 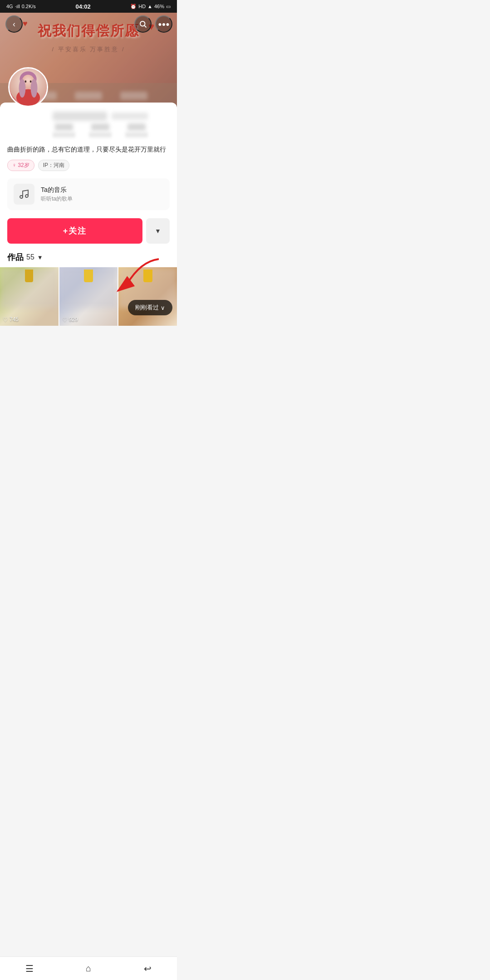 What do you see at coordinates (21, 165) in the screenshot?
I see `gender-age-tag: ♀ 32岁` at bounding box center [21, 165].